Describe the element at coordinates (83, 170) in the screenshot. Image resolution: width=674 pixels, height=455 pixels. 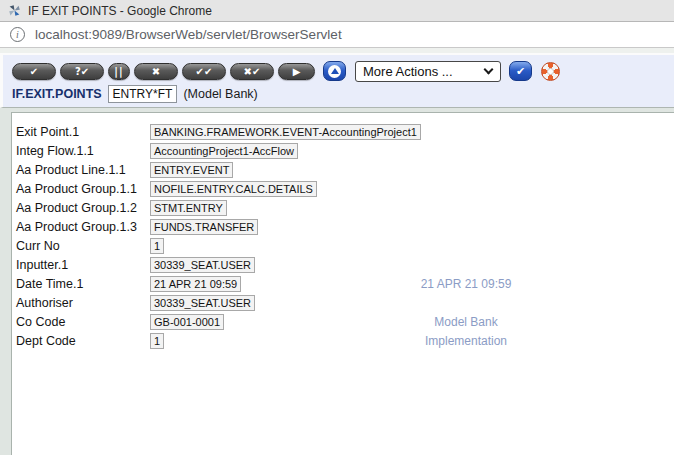
I see `field-label: Aa Product Line.1.1` at that location.